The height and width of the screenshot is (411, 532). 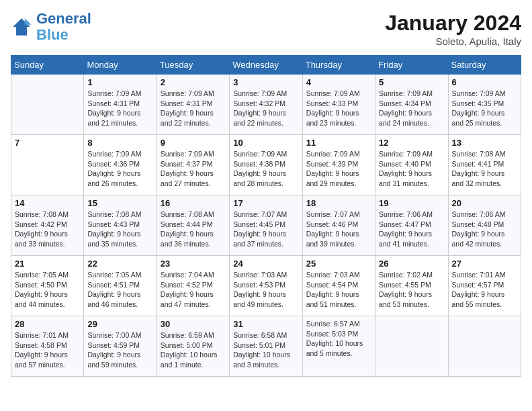 I want to click on calendar-cell: 26Sunrise: 7:02 AM Sunset: 4:55 PM Dayli…, so click(x=412, y=286).